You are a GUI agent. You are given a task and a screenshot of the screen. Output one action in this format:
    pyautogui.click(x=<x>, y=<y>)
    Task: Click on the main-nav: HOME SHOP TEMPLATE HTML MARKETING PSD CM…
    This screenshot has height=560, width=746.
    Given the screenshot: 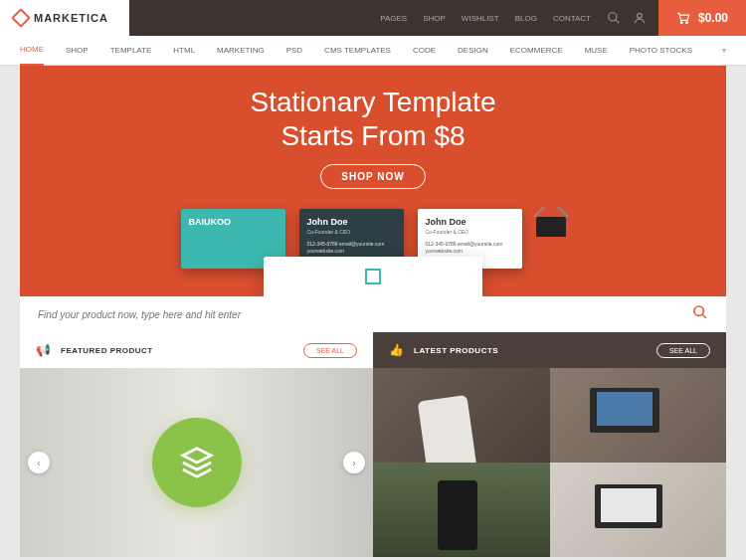 What is the action you would take?
    pyautogui.click(x=373, y=51)
    